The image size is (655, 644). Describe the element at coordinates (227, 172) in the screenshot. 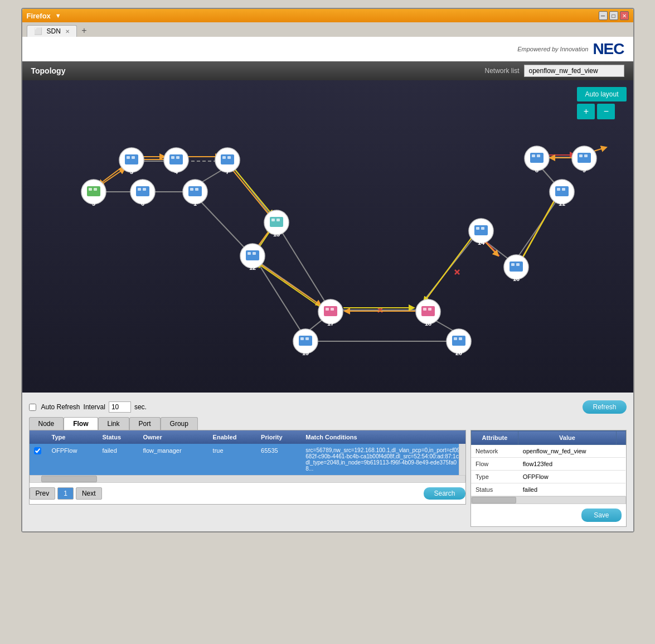

I see `svg-text: 7` at that location.